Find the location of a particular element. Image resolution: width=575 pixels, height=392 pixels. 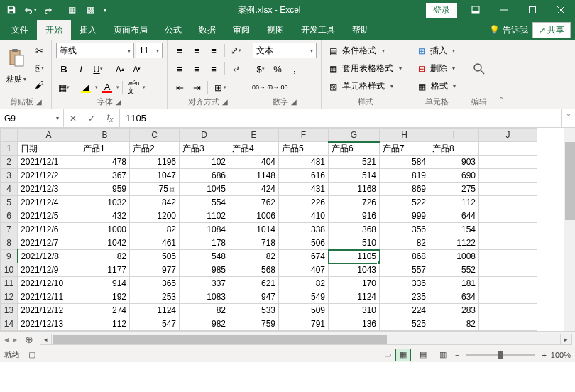

cell: 178 is located at coordinates (204, 243).